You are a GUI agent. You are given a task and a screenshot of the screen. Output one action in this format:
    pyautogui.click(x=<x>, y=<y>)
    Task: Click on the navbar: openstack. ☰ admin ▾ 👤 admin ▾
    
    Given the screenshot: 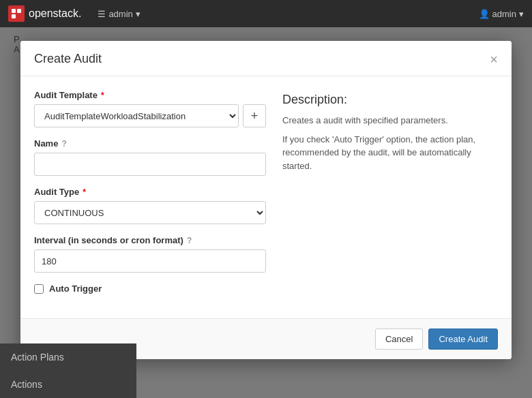 What is the action you would take?
    pyautogui.click(x=266, y=14)
    